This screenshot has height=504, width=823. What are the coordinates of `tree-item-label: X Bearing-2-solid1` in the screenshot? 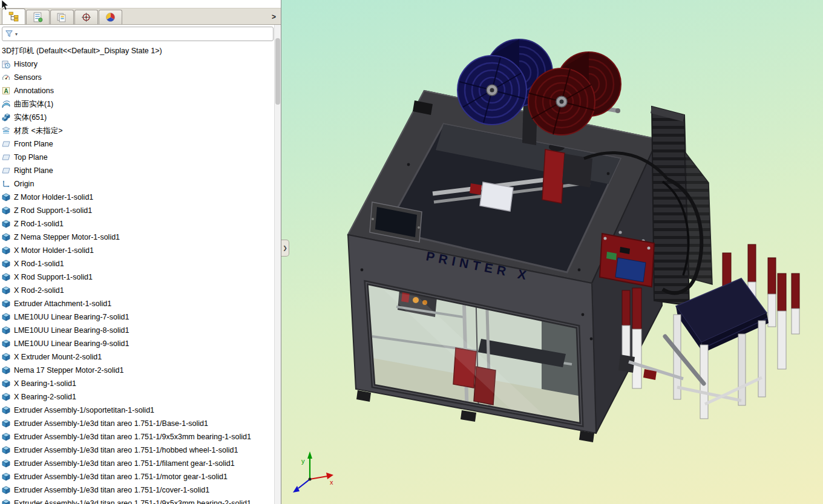 It's located at (45, 397).